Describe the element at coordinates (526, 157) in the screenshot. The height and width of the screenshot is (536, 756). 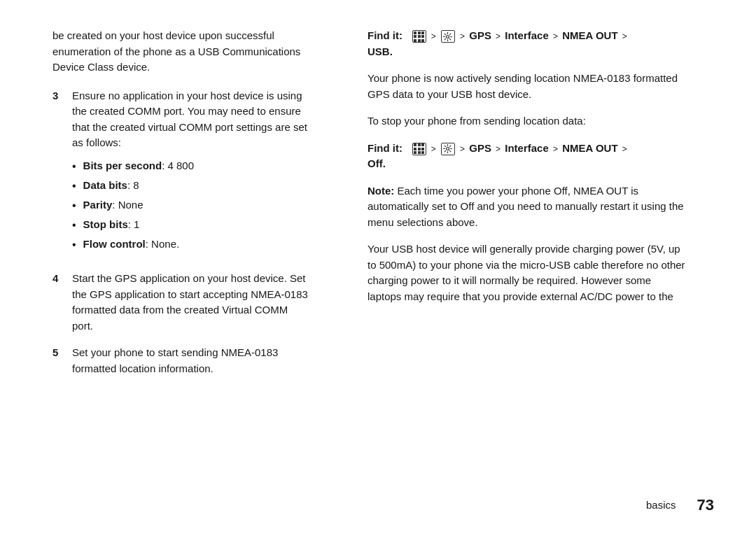
I see `find-it-label-2: Find it: > > GPS` at that location.